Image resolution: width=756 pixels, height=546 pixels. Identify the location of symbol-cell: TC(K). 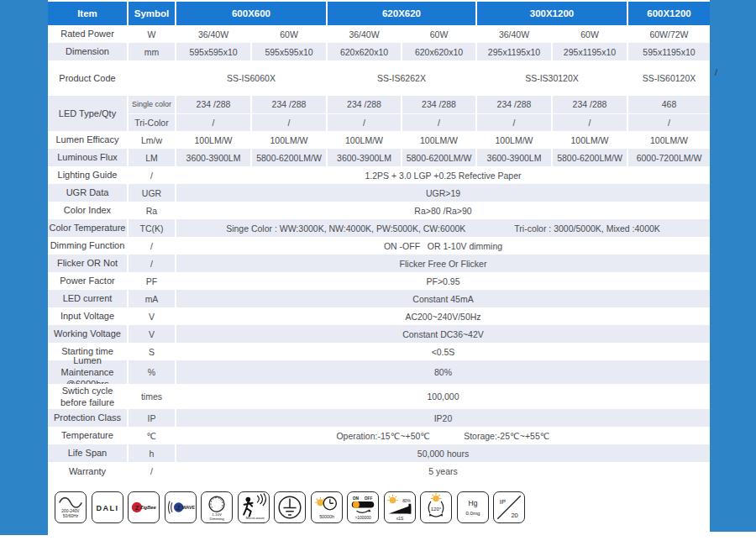
(153, 228).